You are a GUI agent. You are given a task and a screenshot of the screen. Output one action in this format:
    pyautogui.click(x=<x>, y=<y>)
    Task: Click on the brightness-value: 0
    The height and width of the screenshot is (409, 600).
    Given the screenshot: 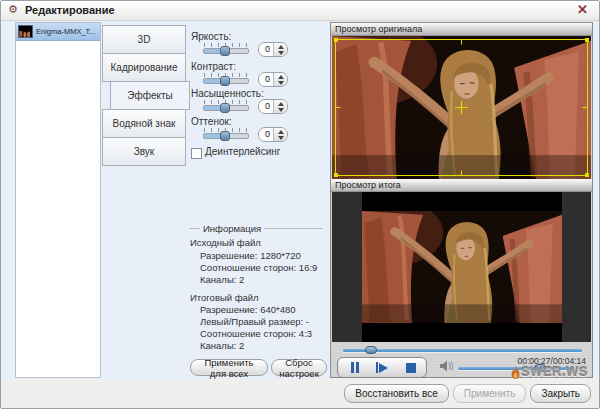 What is the action you would take?
    pyautogui.click(x=266, y=50)
    